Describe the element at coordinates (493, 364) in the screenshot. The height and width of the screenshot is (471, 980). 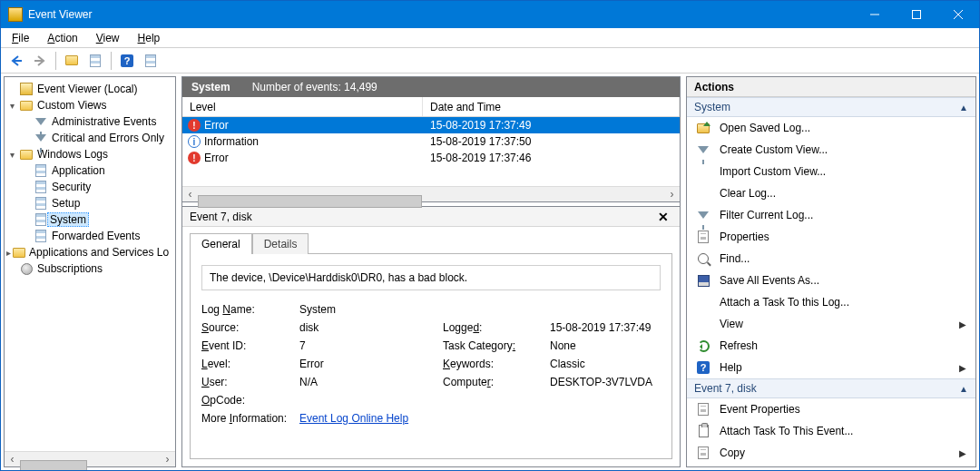
I see `k-keywords: Keywords:` at that location.